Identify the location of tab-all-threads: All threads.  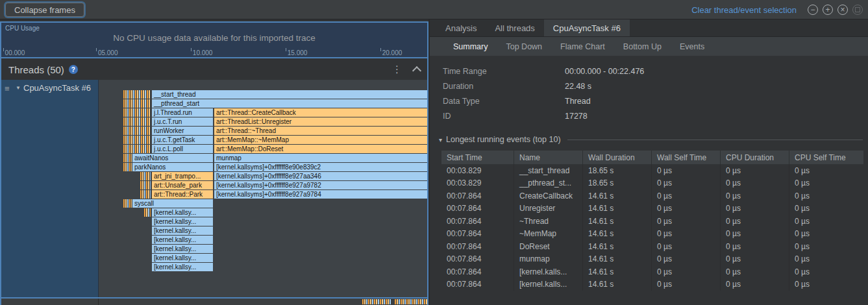
(514, 28).